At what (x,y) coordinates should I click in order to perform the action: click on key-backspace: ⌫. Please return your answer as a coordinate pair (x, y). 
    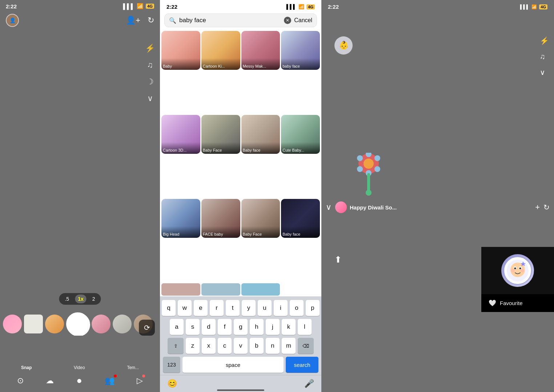
    Looking at the image, I should click on (306, 346).